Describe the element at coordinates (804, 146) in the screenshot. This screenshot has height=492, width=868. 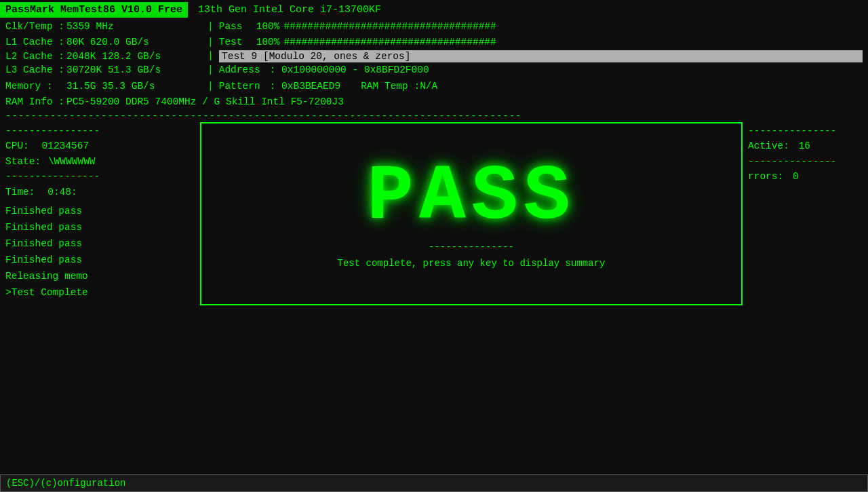
I see `active-value: 16` at that location.